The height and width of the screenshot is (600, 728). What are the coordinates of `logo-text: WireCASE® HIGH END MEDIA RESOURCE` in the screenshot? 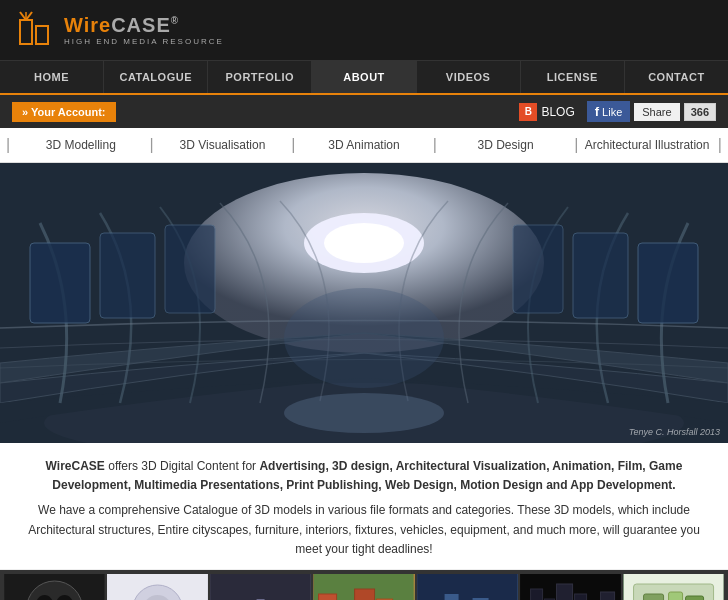 It's located at (144, 30).